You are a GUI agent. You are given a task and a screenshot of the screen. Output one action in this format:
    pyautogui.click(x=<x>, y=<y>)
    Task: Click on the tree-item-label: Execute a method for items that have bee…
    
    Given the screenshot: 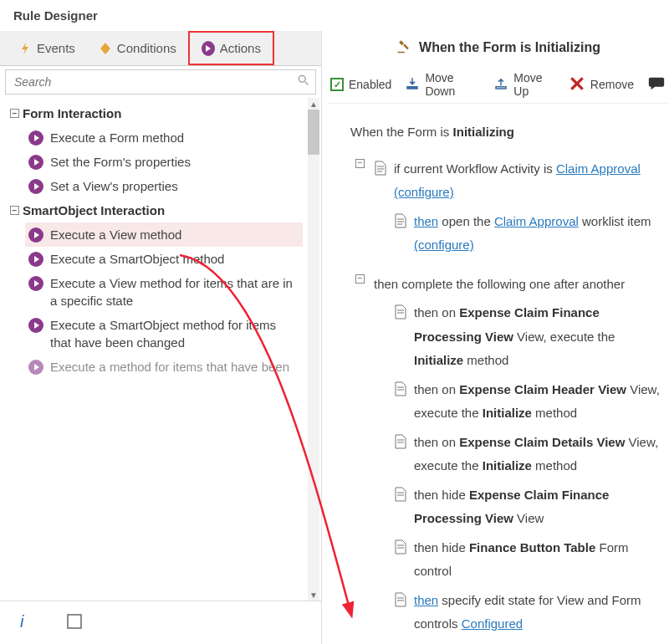 What is the action you would take?
    pyautogui.click(x=170, y=366)
    